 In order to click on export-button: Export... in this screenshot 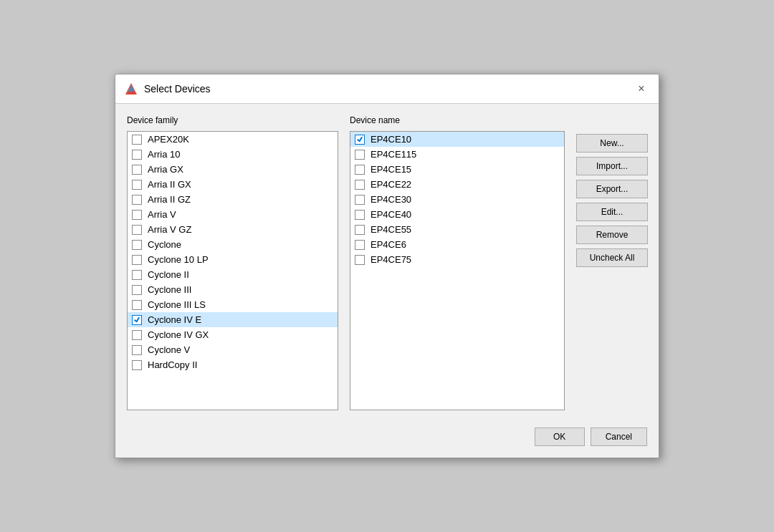, I will do `click(612, 189)`.